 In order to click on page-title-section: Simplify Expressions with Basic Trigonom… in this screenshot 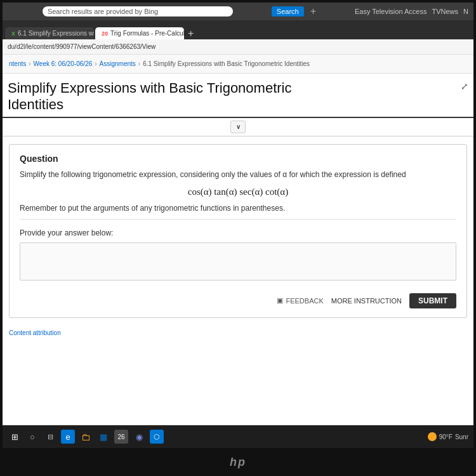, I will do `click(238, 96)`.